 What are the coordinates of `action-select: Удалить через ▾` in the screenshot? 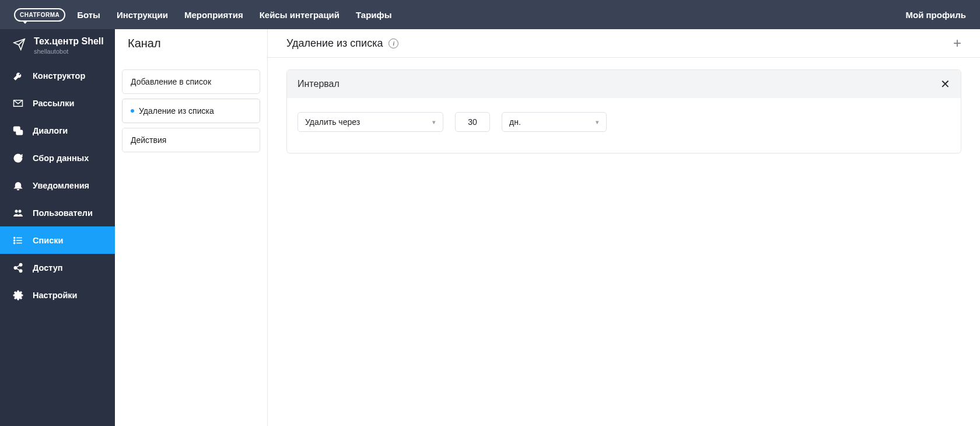 It's located at (370, 122).